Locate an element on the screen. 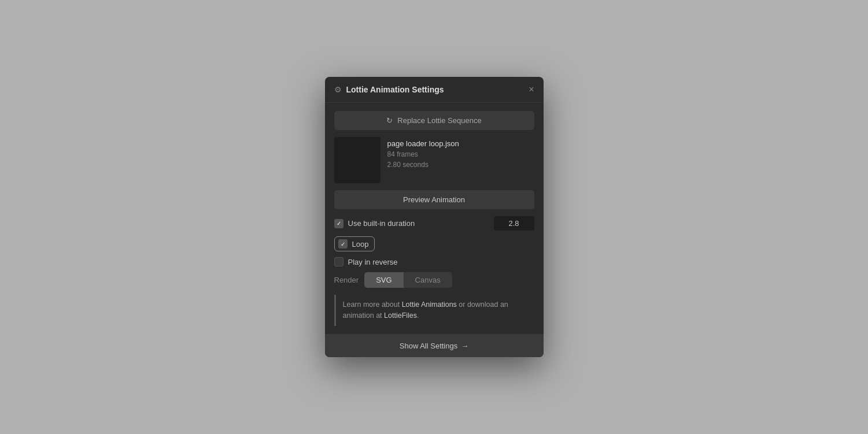 This screenshot has height=434, width=868. loop-highlight: ✓ Loop is located at coordinates (355, 244).